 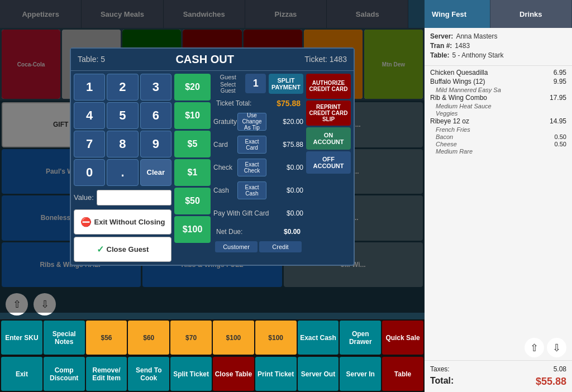 I want to click on numpad-key-9: 9, so click(x=156, y=144).